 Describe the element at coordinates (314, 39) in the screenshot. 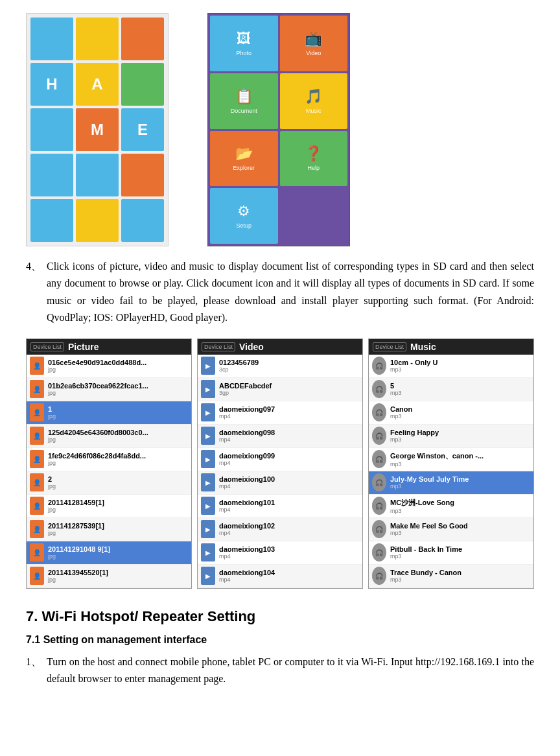

I see `app-icon-video: 📺` at that location.